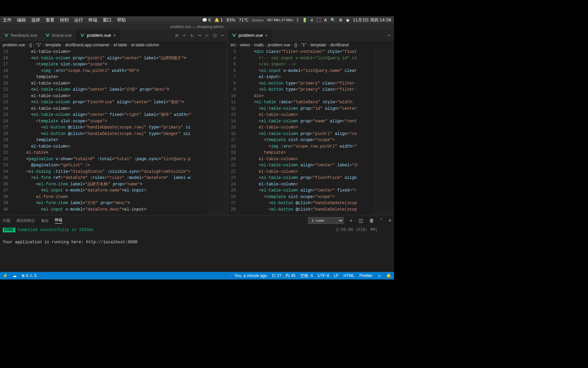  I want to click on tab-label: problem.vue, so click(99, 35).